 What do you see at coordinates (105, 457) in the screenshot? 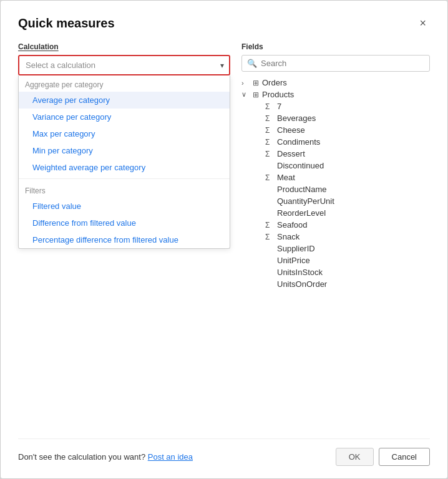
I see `footer-hint: Don't see the calculation you want? Post…` at bounding box center [105, 457].